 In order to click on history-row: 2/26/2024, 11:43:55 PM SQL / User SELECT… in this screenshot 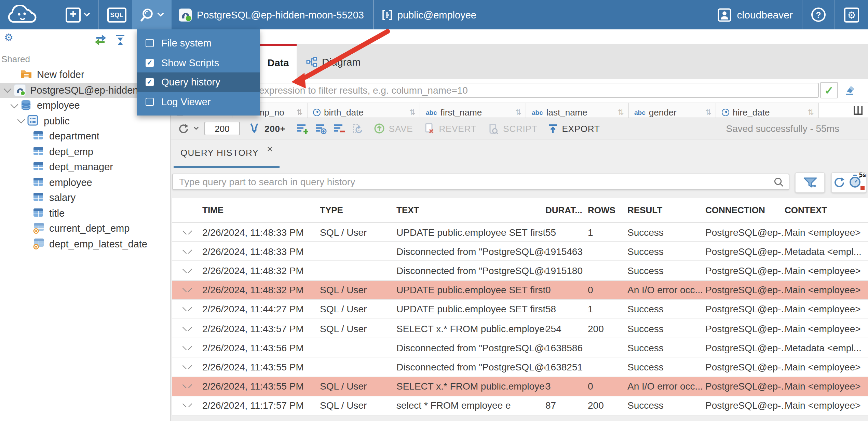, I will do `click(520, 386)`.